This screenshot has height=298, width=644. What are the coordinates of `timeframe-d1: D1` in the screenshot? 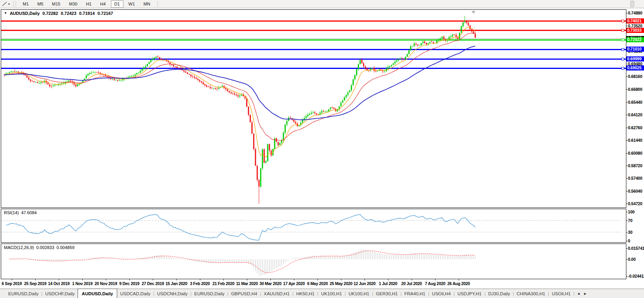 It's located at (117, 4).